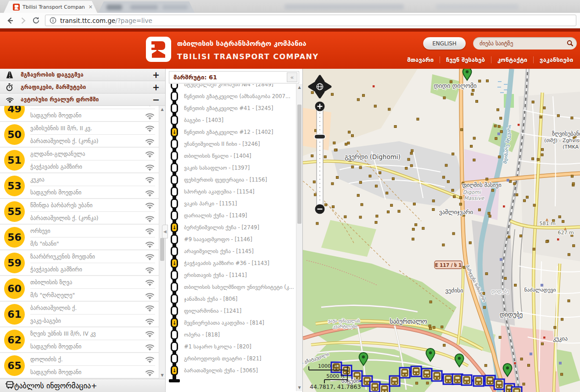 This screenshot has width=580, height=392. Describe the element at coordinates (231, 263) in the screenshot. I see `stop-row: ჭავჭავაძის გამზირი #36 - [1143]` at that location.